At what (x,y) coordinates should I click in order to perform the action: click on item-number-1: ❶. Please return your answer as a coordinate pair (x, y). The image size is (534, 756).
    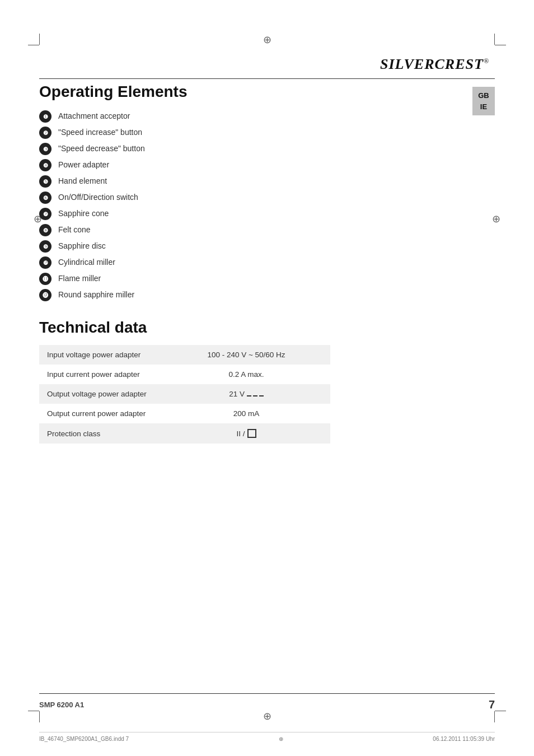
    Looking at the image, I should click on (45, 116).